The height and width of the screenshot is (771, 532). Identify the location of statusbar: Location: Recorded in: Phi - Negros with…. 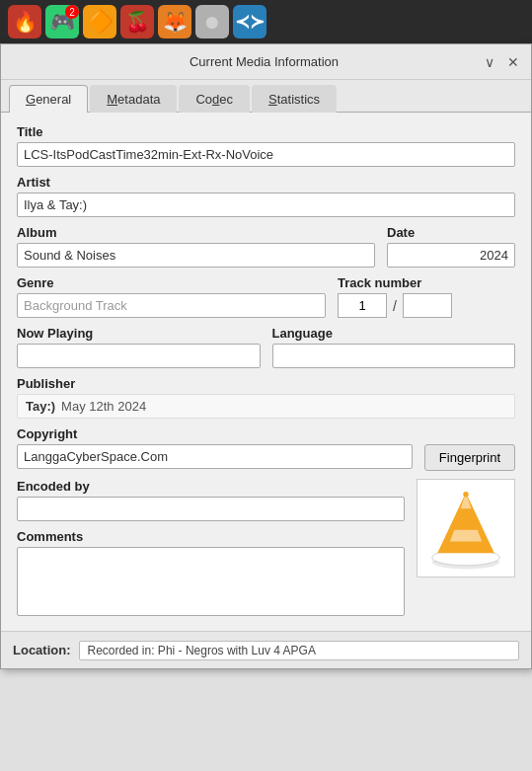
(266, 650).